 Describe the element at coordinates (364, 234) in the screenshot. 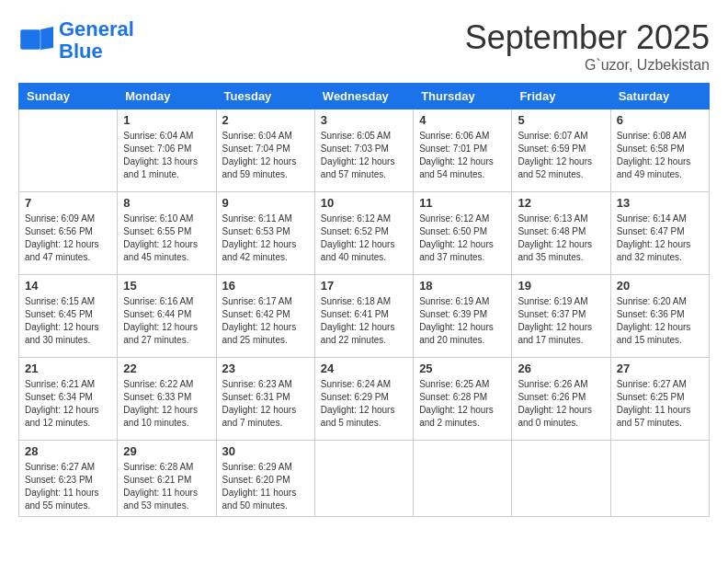

I see `calendar-cell: 10Sunrise: 6:12 AMSunset: 6:52 PMDayligh…` at that location.